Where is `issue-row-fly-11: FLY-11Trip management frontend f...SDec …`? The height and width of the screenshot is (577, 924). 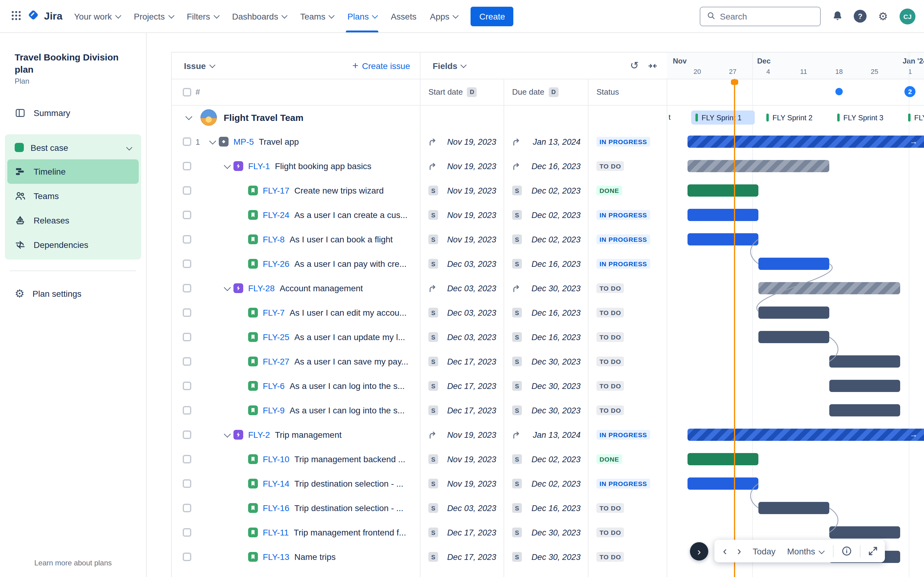
issue-row-fly-11: FLY-11Trip management frontend f...SDec … is located at coordinates (419, 532).